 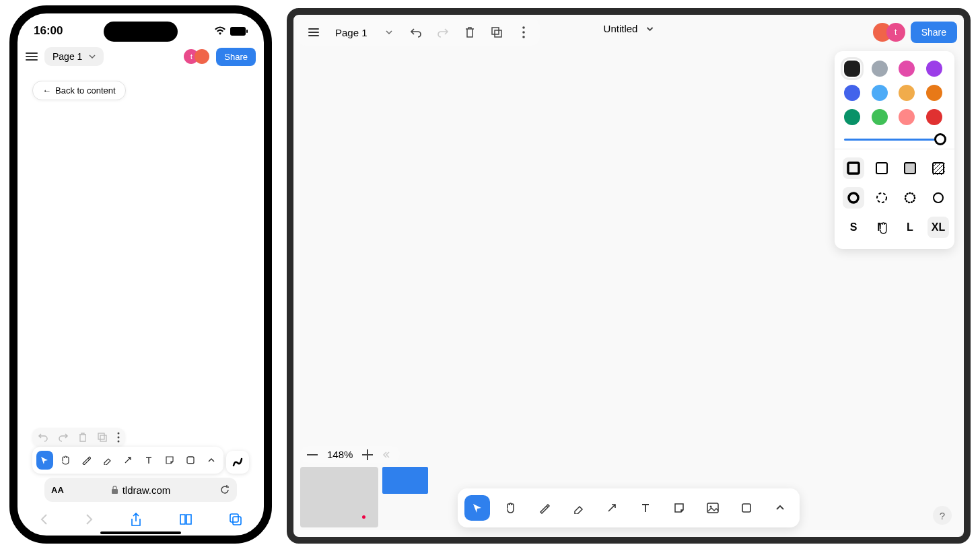 What do you see at coordinates (90, 520) in the screenshot?
I see `nav-forward-icon` at bounding box center [90, 520].